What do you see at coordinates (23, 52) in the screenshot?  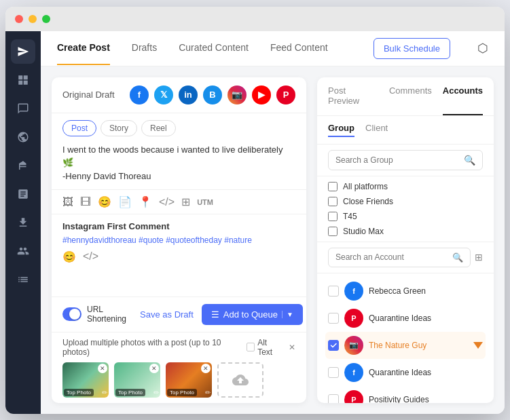 I see `sidebar-item-send` at bounding box center [23, 52].